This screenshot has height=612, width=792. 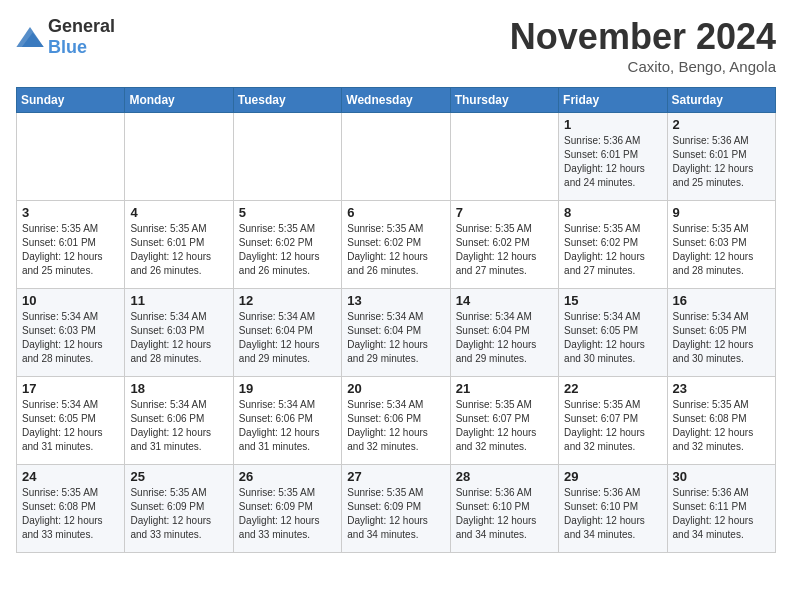 I want to click on day-number: 9, so click(x=722, y=212).